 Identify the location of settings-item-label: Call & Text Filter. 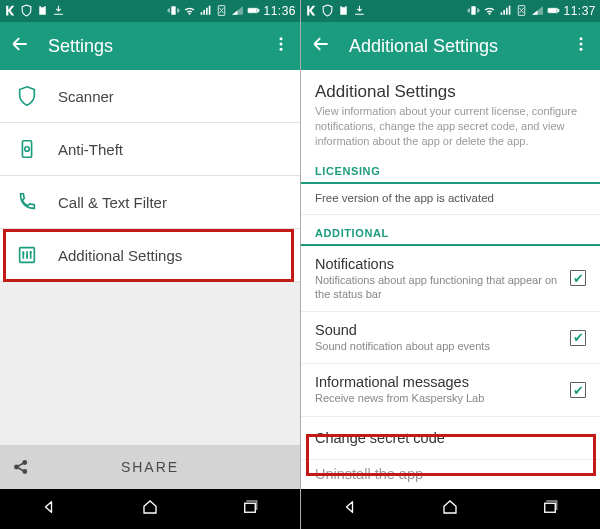
(112, 202).